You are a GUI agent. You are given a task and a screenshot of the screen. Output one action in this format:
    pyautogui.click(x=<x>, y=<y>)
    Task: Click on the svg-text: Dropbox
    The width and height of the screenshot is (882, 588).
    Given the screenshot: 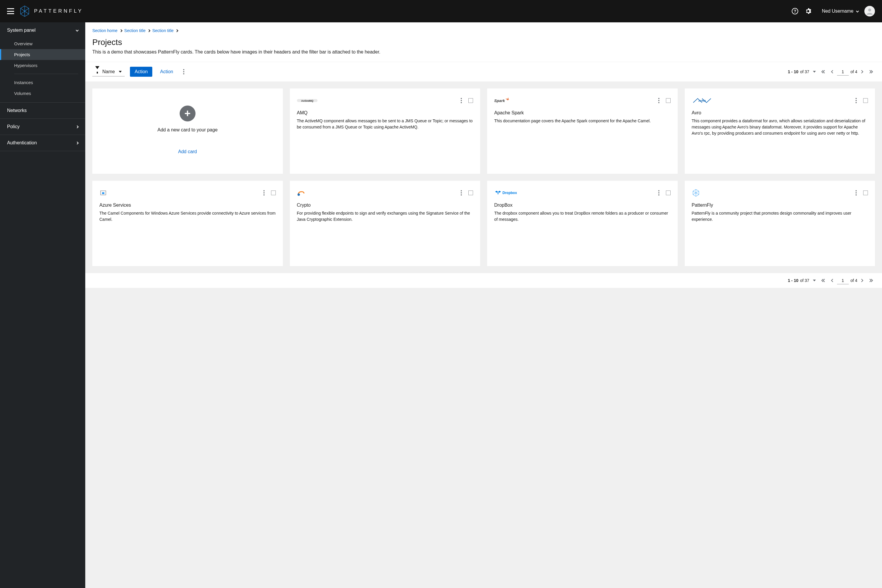 What is the action you would take?
    pyautogui.click(x=510, y=193)
    